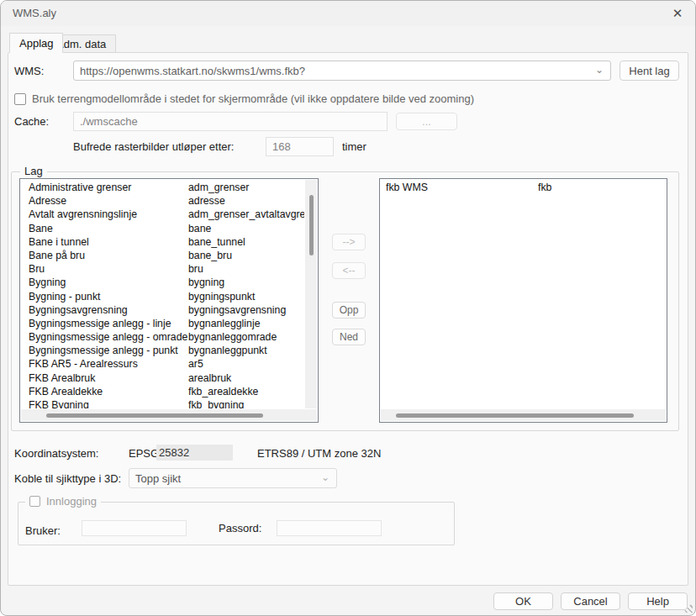 This screenshot has height=616, width=696. Describe the element at coordinates (34, 171) in the screenshot. I see `lag-legend: Lag` at that location.